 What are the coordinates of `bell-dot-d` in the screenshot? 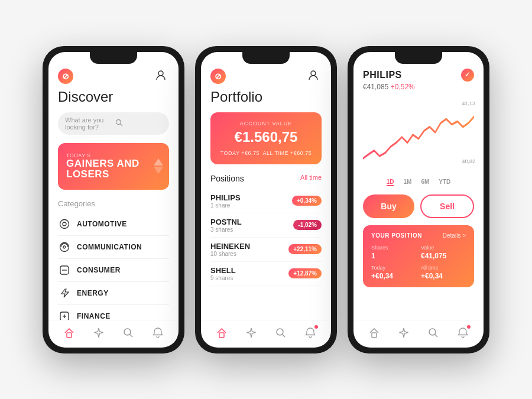 It's located at (469, 327).